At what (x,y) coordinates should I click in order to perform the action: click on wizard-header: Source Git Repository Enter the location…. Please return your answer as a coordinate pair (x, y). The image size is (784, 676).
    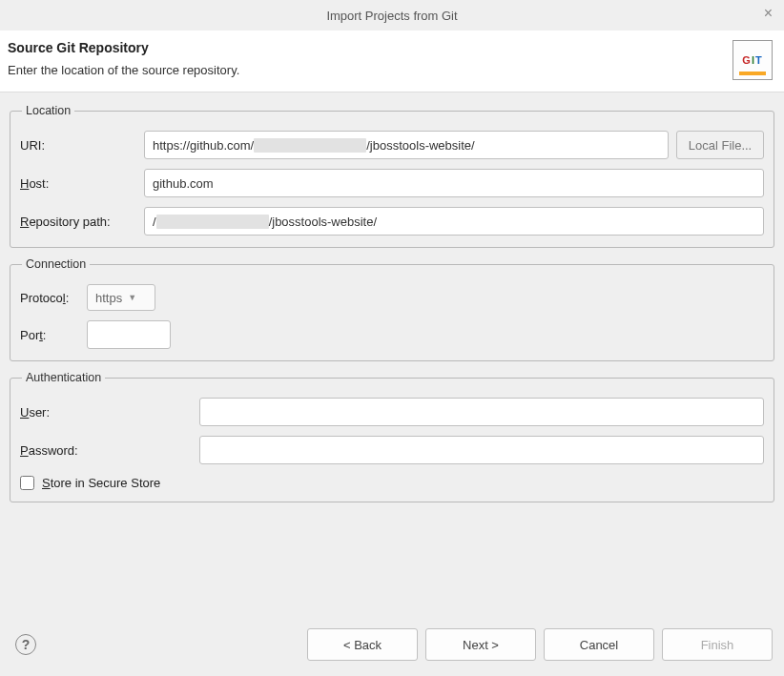
    Looking at the image, I should click on (392, 61).